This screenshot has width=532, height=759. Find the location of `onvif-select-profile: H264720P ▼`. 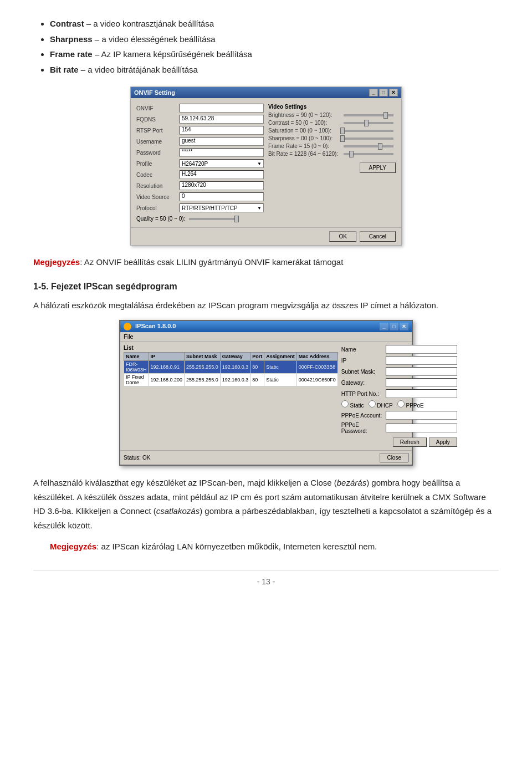

onvif-select-profile: H264720P ▼ is located at coordinates (222, 164).